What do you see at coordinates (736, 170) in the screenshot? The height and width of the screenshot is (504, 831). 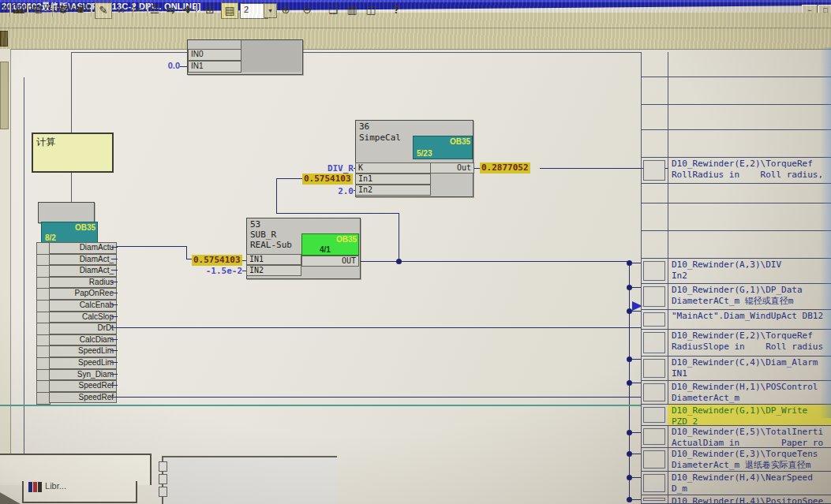 I see `table-row: D10_Rewinder(E,2)\TorqueRef RollRadius i…` at bounding box center [736, 170].